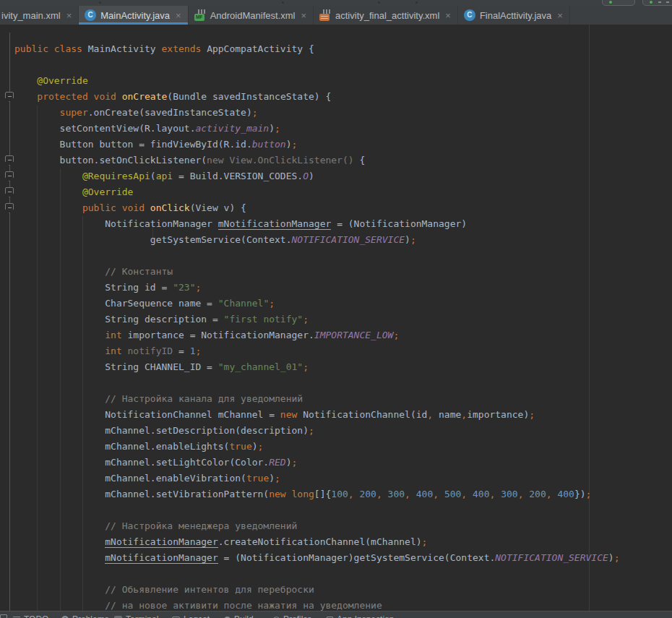 This screenshot has height=618, width=672. I want to click on code-token: extends, so click(185, 49).